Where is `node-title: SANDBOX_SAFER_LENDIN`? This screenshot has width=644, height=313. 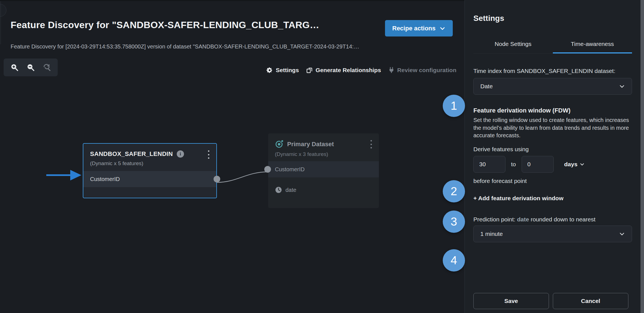 node-title: SANDBOX_SAFER_LENDIN is located at coordinates (132, 154).